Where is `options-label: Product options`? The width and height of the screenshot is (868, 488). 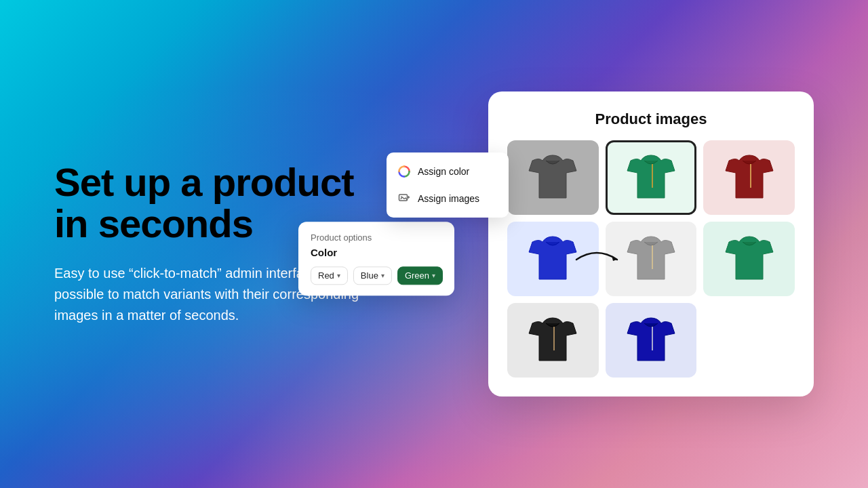
options-label: Product options is located at coordinates (376, 237).